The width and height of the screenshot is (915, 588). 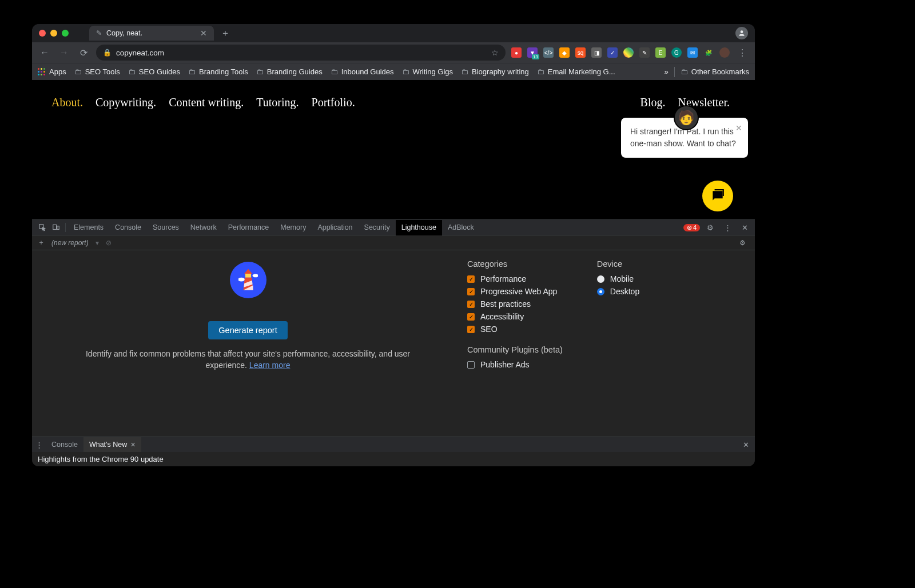 I want to click on devtools-tab-network: Network, so click(x=204, y=227).